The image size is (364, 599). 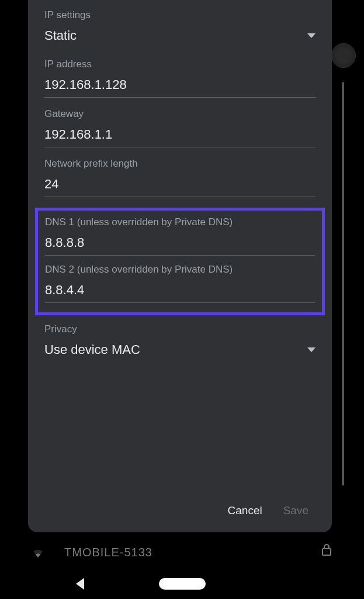 What do you see at coordinates (91, 552) in the screenshot?
I see `wifi-network-row: TMOBILE-5133` at bounding box center [91, 552].